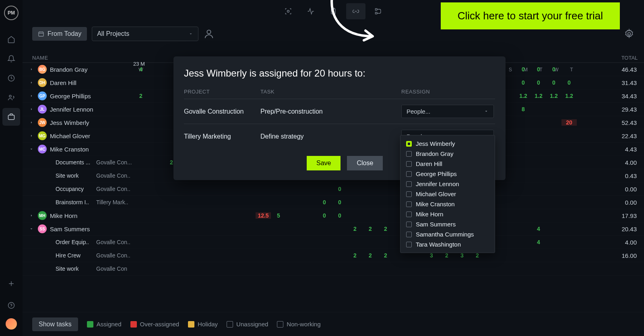  What do you see at coordinates (311, 11) in the screenshot?
I see `activity-icon` at bounding box center [311, 11].